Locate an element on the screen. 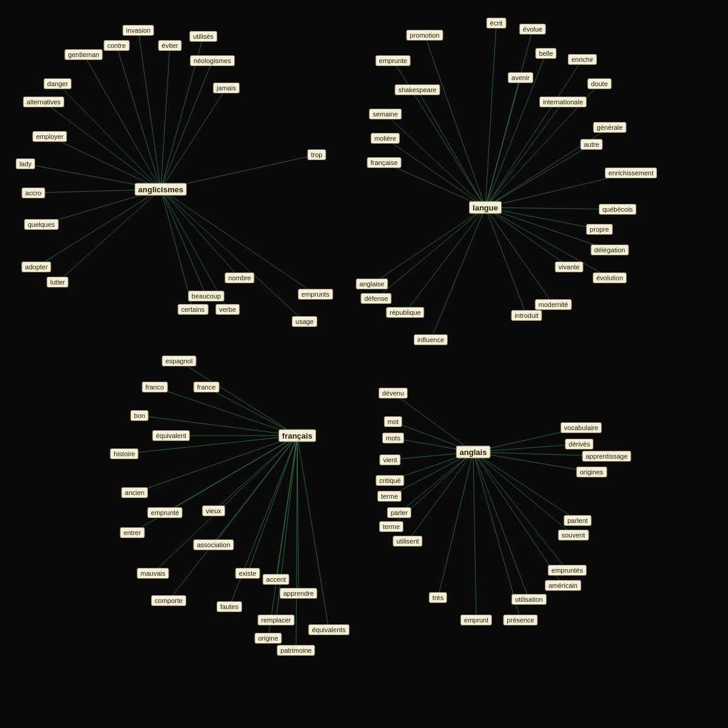  node-accro: accro is located at coordinates (34, 193).